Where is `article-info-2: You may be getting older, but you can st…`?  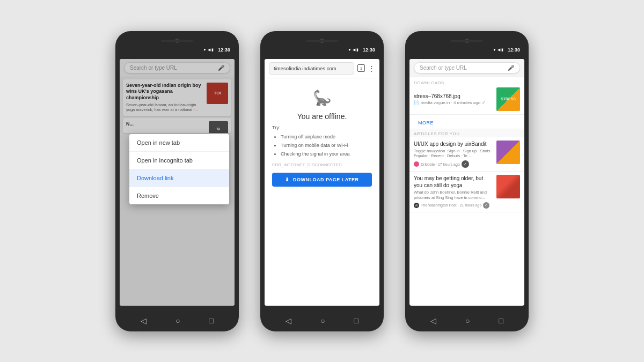
article-info-2: You may be getting older, but you can st… is located at coordinates (453, 192).